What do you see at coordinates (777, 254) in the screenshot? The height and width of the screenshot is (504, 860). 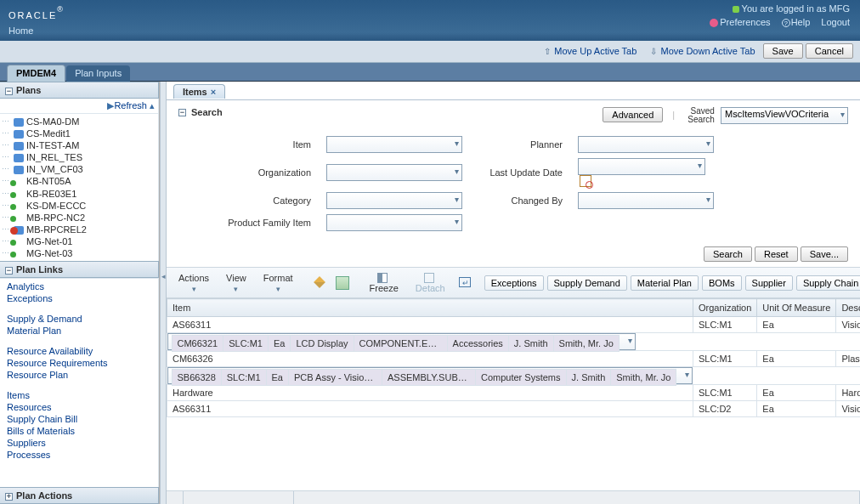 I see `reset-button: Reset` at bounding box center [777, 254].